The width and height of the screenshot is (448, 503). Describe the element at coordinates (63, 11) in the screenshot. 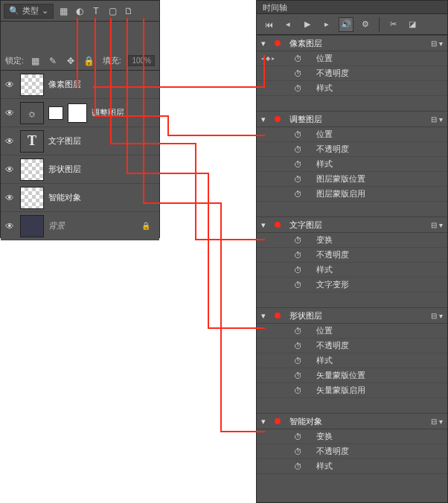

I see `filter-pixel-icon: ▦` at that location.